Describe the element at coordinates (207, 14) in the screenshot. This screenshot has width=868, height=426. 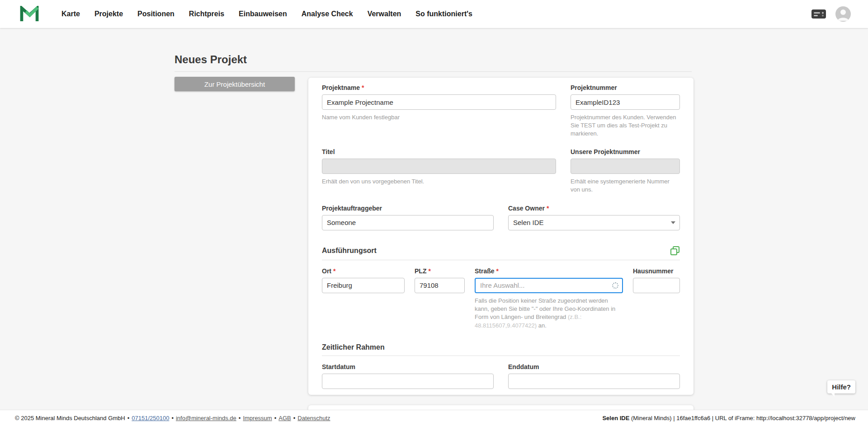
I see `nav-item-richtpreis: Richtpreis` at that location.